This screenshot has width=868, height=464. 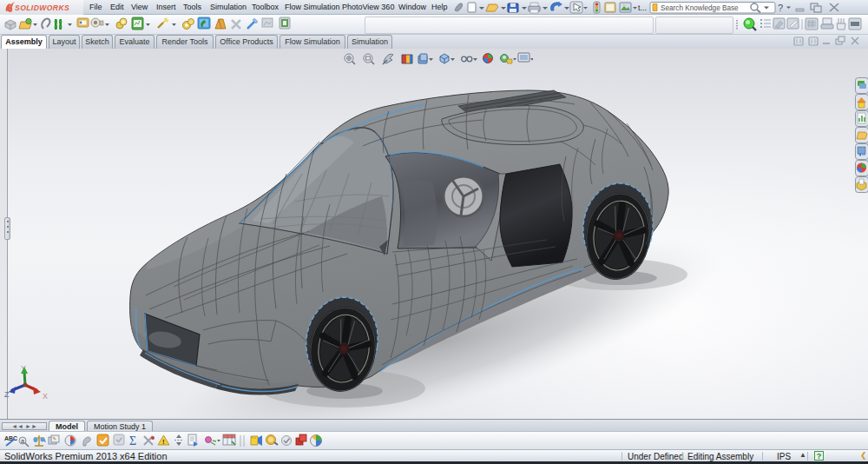 What do you see at coordinates (23, 441) in the screenshot?
I see `svg-text: a` at bounding box center [23, 441].